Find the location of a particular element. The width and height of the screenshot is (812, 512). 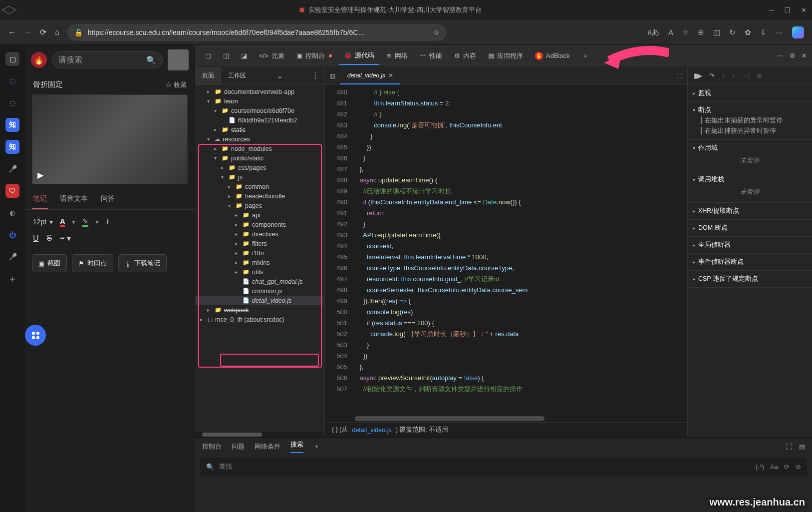

inspect-icon: ◪ is located at coordinates (244, 56).